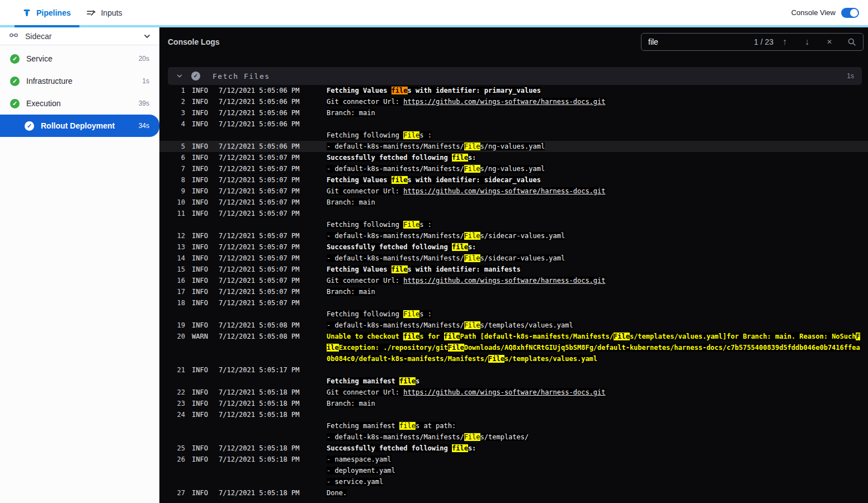  Describe the element at coordinates (38, 36) in the screenshot. I see `stage-name: Sidecar` at that location.